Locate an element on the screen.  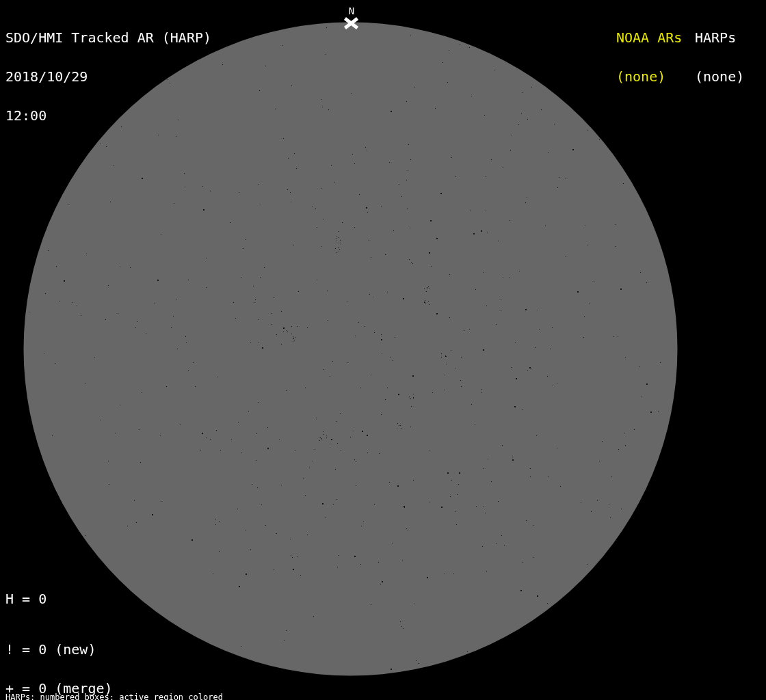
noaa-ars-label: NOAA ARs is located at coordinates (649, 38).